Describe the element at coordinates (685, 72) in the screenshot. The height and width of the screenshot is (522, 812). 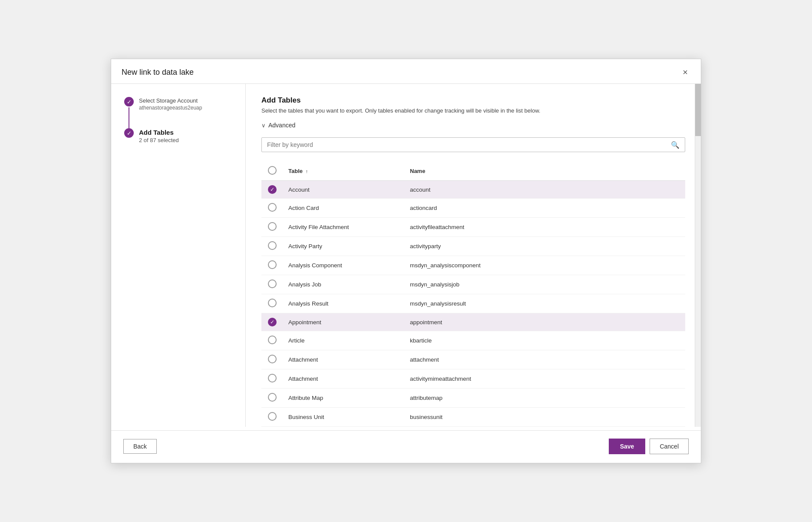
I see `close-button: ×` at that location.